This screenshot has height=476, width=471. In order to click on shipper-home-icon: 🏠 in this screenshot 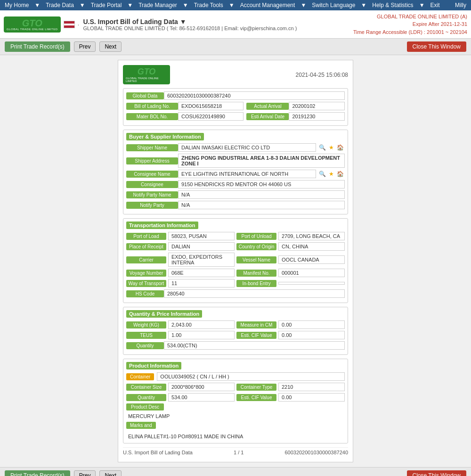, I will do `click(340, 148)`.